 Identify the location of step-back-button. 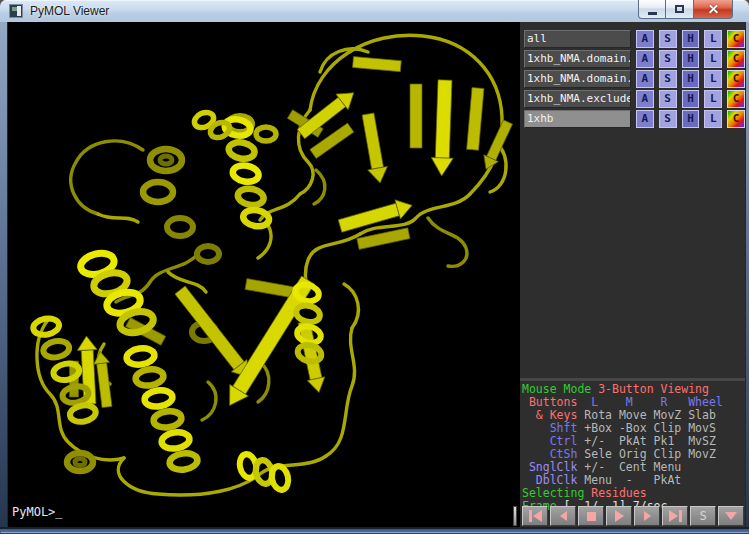
(563, 516).